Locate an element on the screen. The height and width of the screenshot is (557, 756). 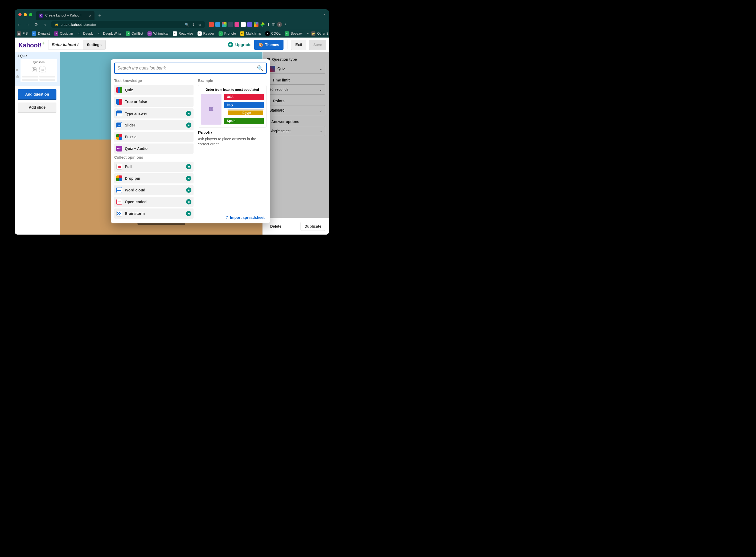
qtype-puzzle: Puzzle is located at coordinates (154, 137).